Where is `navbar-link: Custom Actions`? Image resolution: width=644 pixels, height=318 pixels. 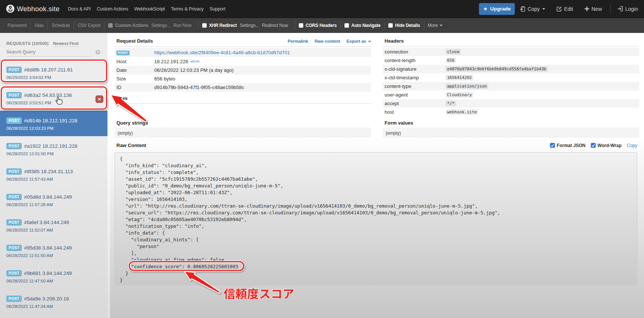 navbar-link: Custom Actions is located at coordinates (112, 9).